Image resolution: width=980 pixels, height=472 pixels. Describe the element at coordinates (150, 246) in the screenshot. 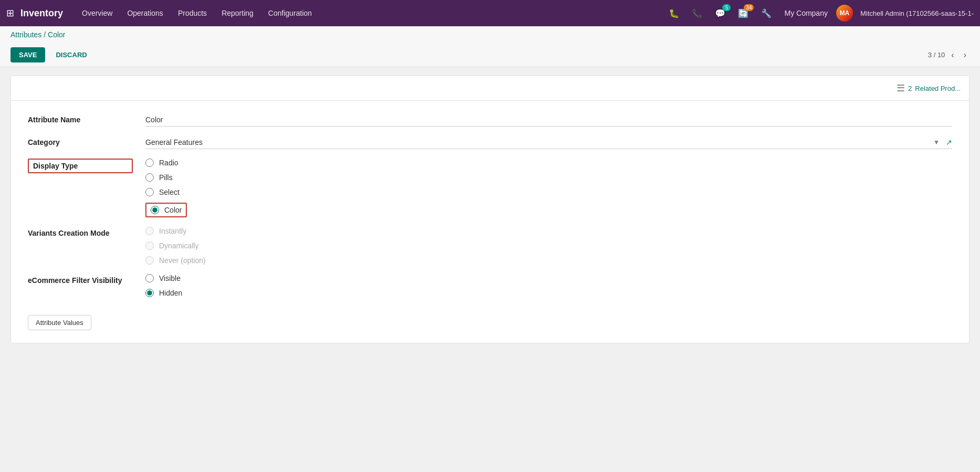

I see `radio-input-dynamically` at that location.